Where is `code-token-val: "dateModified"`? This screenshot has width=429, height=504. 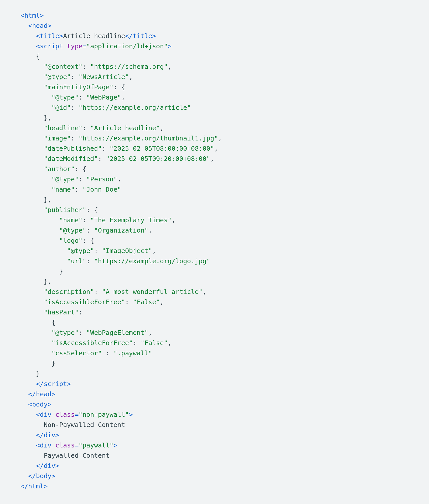
code-token-val: "dateModified" is located at coordinates (71, 159).